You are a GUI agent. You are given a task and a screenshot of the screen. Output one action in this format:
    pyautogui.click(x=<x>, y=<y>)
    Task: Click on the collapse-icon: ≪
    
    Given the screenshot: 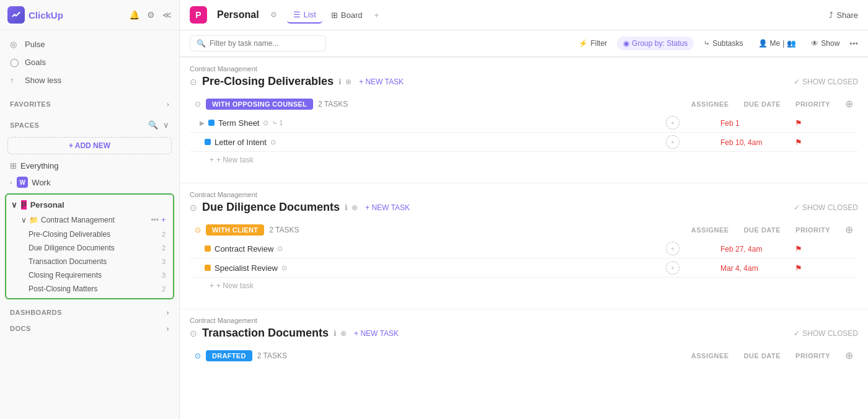 What is the action you would take?
    pyautogui.click(x=167, y=15)
    